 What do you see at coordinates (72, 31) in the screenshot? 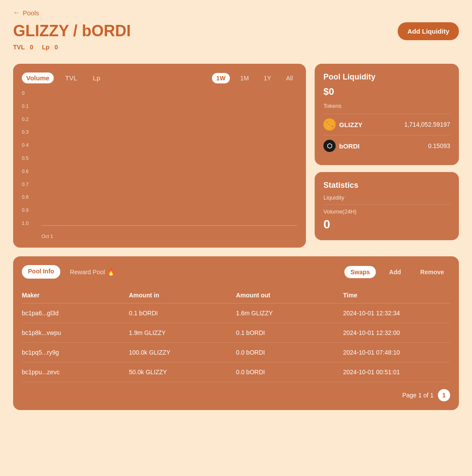
I see `pool-title: GLIZZY / bORDI` at bounding box center [72, 31].